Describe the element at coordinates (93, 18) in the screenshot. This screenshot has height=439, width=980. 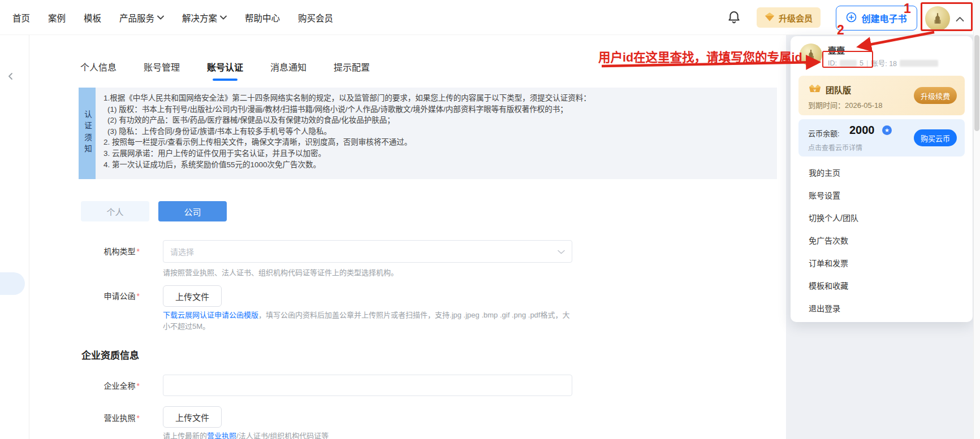
I see `nav-templates: 模板` at that location.